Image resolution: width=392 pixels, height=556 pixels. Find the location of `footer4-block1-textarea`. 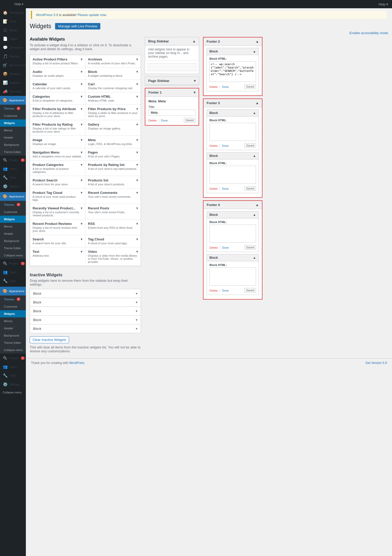

footer4-block1-textarea is located at coordinates (233, 234).